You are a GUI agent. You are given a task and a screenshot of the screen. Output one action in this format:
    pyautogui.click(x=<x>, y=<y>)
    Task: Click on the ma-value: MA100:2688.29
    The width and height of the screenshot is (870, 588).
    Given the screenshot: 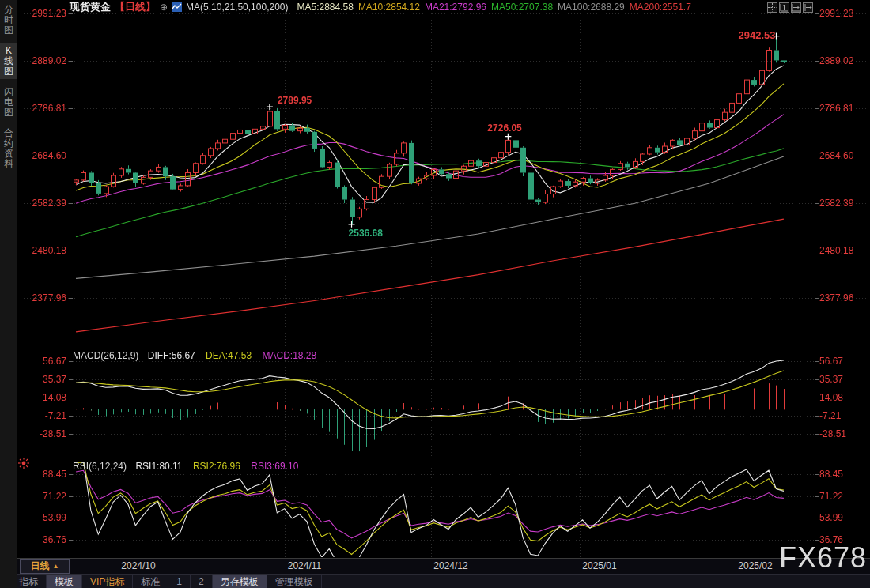 What is the action you would take?
    pyautogui.click(x=592, y=7)
    